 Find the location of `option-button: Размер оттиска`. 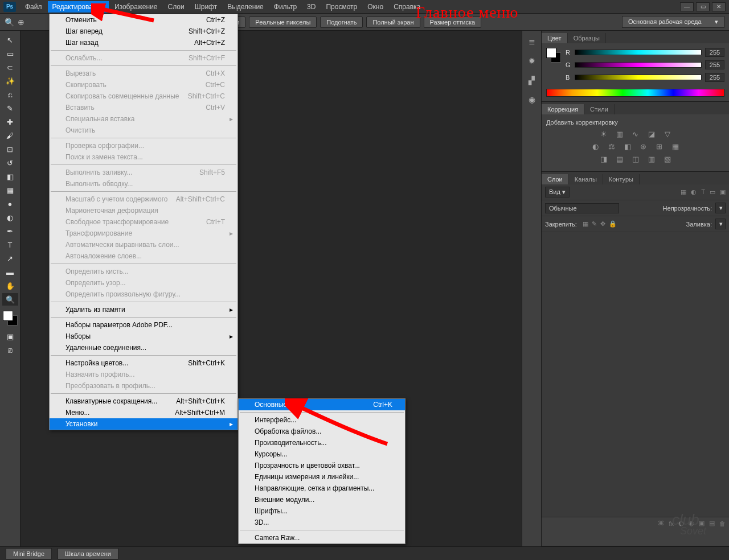

option-button: Размер оттиска is located at coordinates (453, 22).